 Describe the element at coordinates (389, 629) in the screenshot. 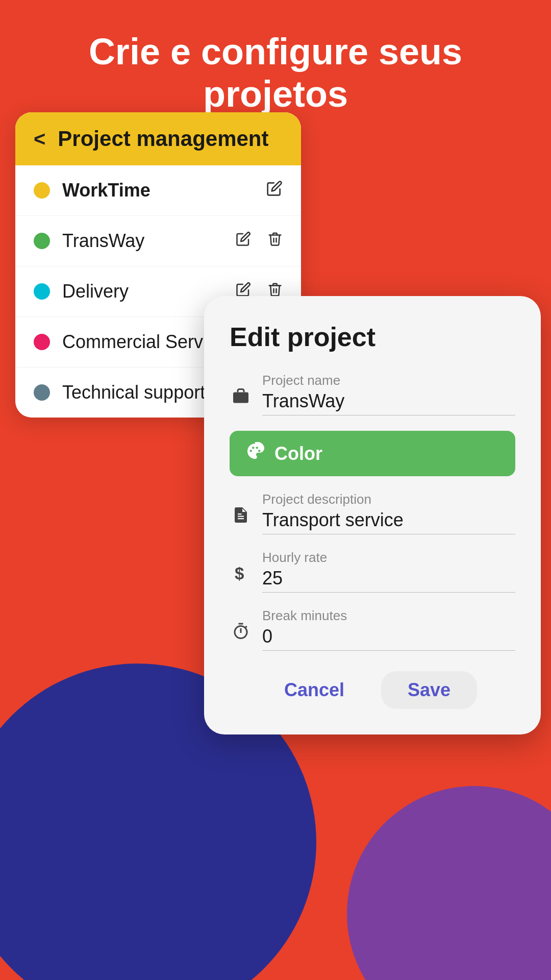

I see `break-minutes-content: Break minutes` at that location.